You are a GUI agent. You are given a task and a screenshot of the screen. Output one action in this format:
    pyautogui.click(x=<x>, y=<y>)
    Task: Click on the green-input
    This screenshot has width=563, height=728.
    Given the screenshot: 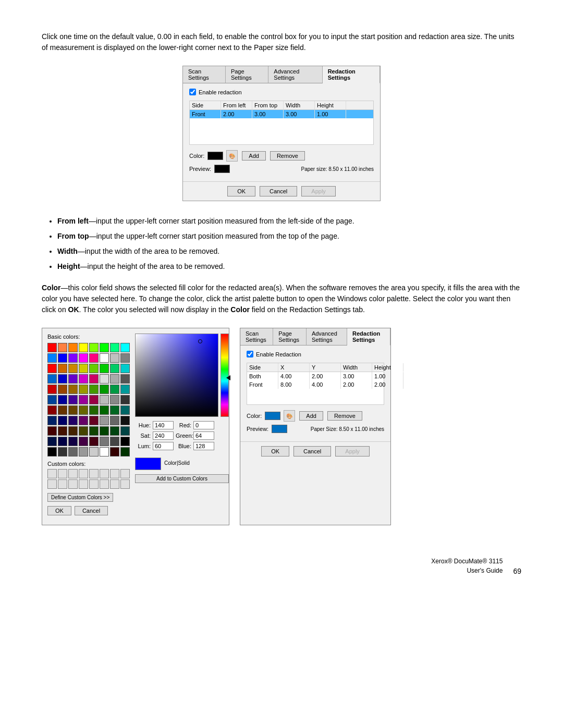 What is the action you would take?
    pyautogui.click(x=204, y=436)
    